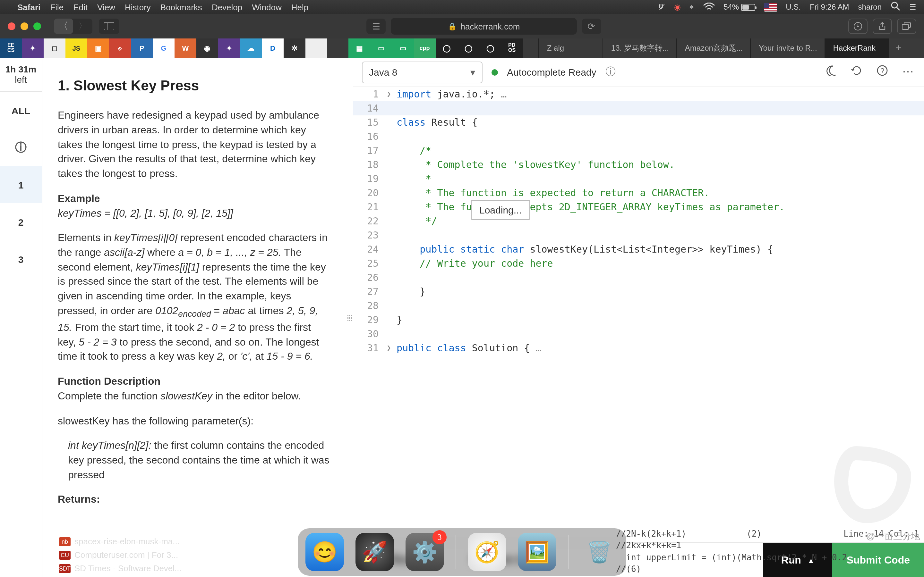 The width and height of the screenshot is (924, 577). Describe the element at coordinates (57, 7) in the screenshot. I see `menu-file: File` at that location.